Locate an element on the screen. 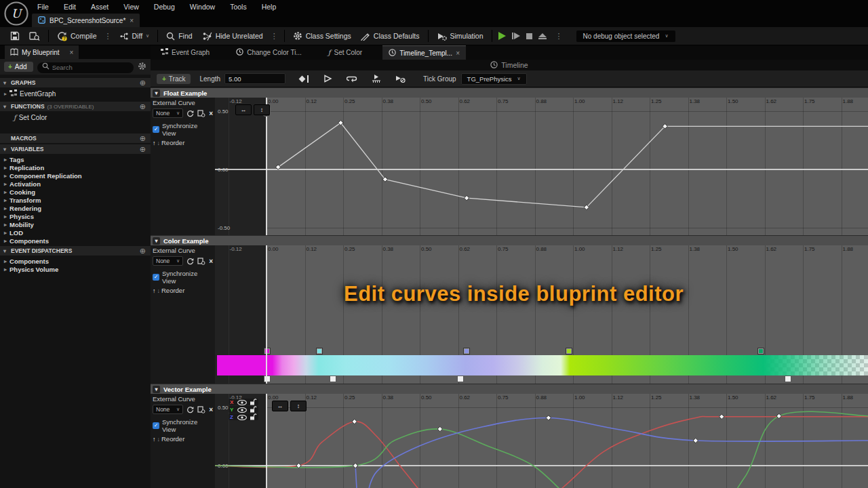 The image size is (868, 488). time-cursor is located at coordinates (267, 167).